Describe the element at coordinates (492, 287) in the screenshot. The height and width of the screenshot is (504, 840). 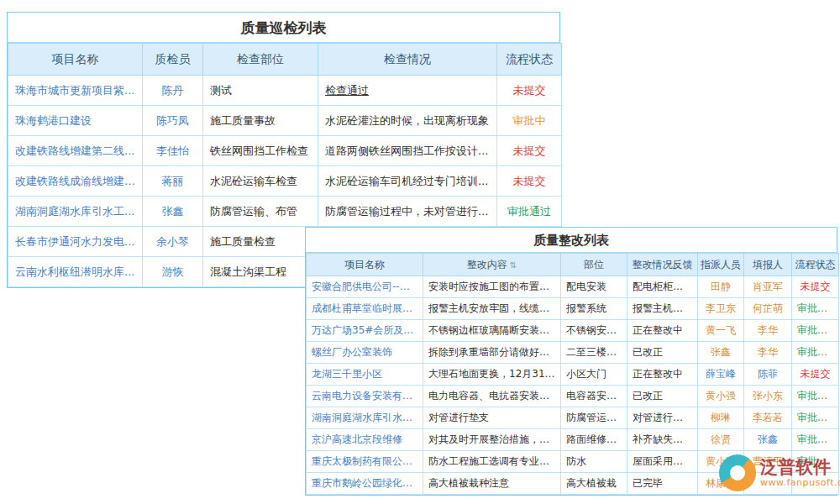
I see `content-cell: 安装时应按施工图的布置，将...` at that location.